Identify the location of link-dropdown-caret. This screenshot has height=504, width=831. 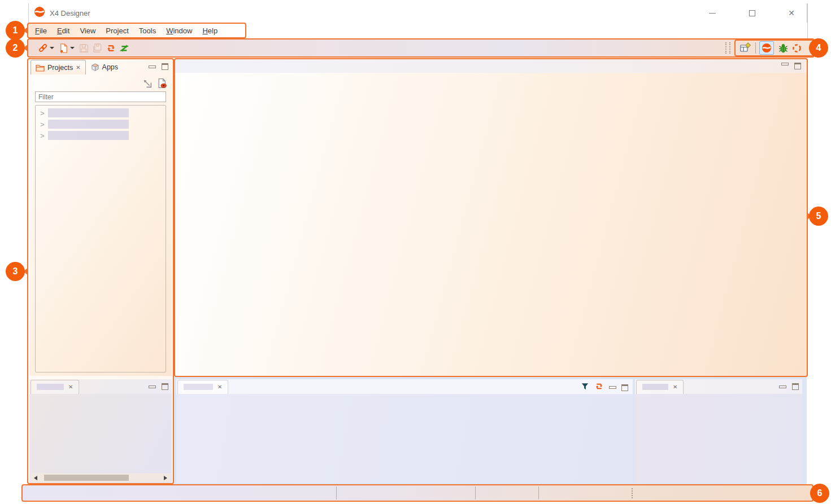
(52, 48).